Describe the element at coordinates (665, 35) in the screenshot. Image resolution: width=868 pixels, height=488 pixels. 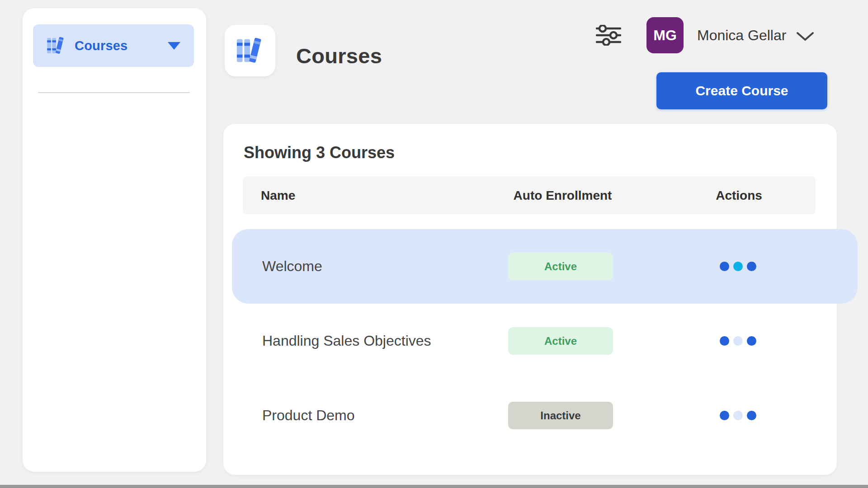
I see `avatar: MG` at that location.